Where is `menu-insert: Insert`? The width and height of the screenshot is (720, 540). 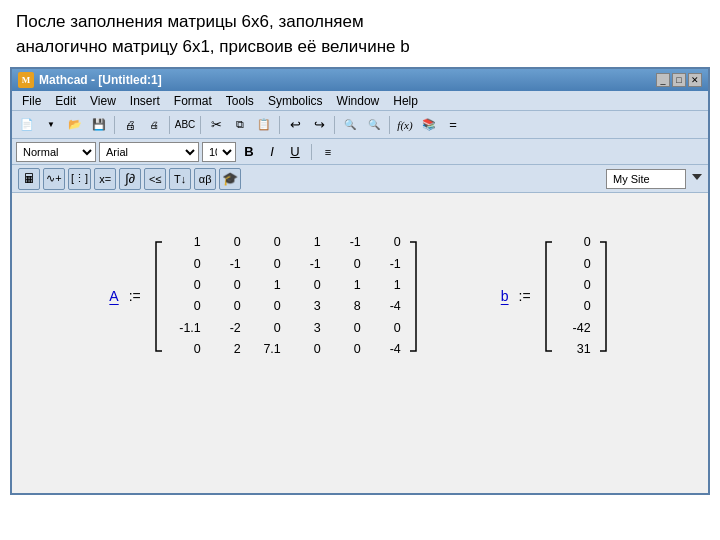
menu-insert: Insert is located at coordinates (145, 101).